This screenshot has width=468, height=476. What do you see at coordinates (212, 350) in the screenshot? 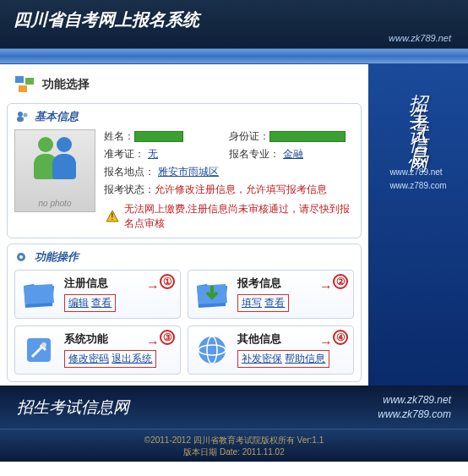
I see `globe-icon` at bounding box center [212, 350].